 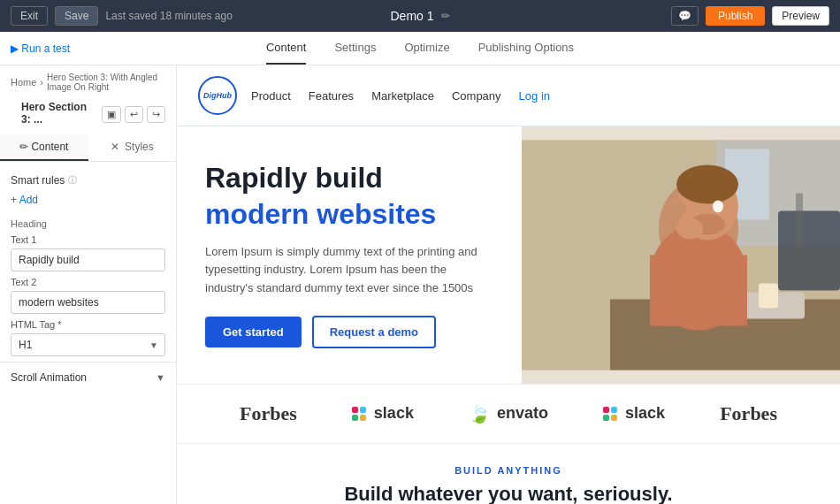 What do you see at coordinates (29, 16) in the screenshot?
I see `exit-button: Exit` at bounding box center [29, 16].